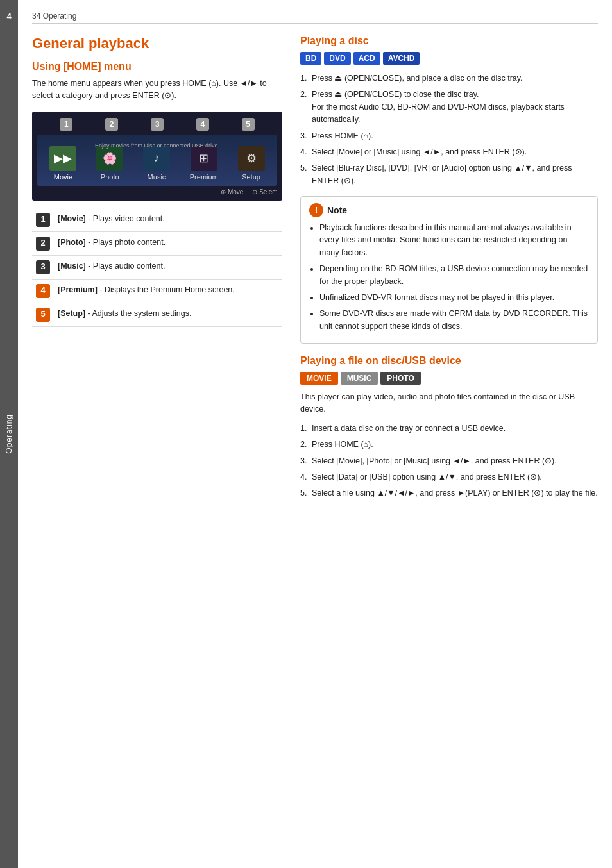 The image size is (612, 868). I want to click on menu-footer: ⊕ Move ⊙ Select, so click(157, 192).